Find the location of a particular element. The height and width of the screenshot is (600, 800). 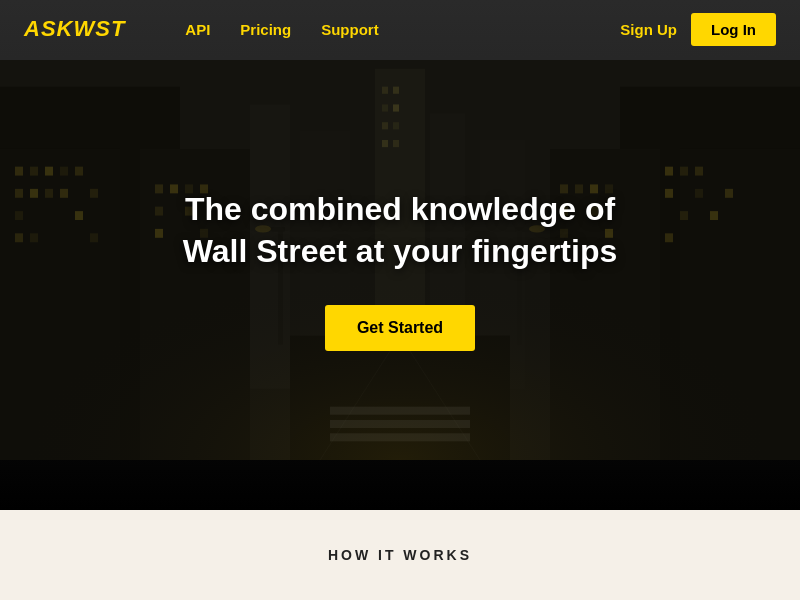

hero-title-line2: Wall Street at your fingertips is located at coordinates (400, 251).